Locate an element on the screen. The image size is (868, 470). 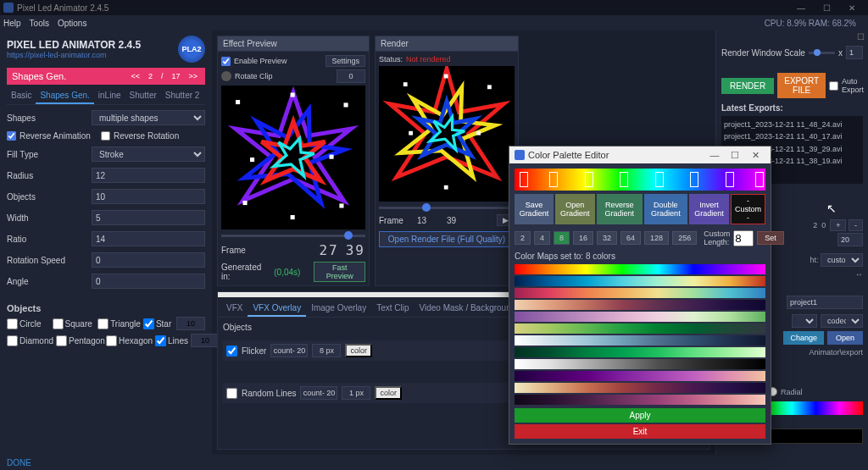
scale-label: Render Window Scale is located at coordinates (763, 53).